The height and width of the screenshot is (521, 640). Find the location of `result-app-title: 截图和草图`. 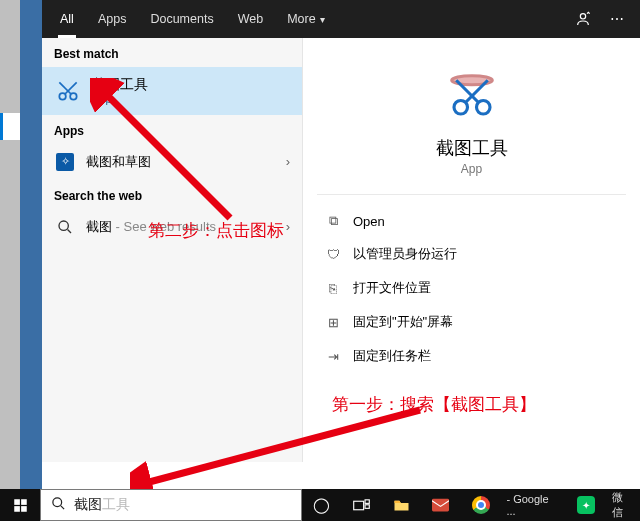

result-app-title: 截图和草图 is located at coordinates (181, 162).